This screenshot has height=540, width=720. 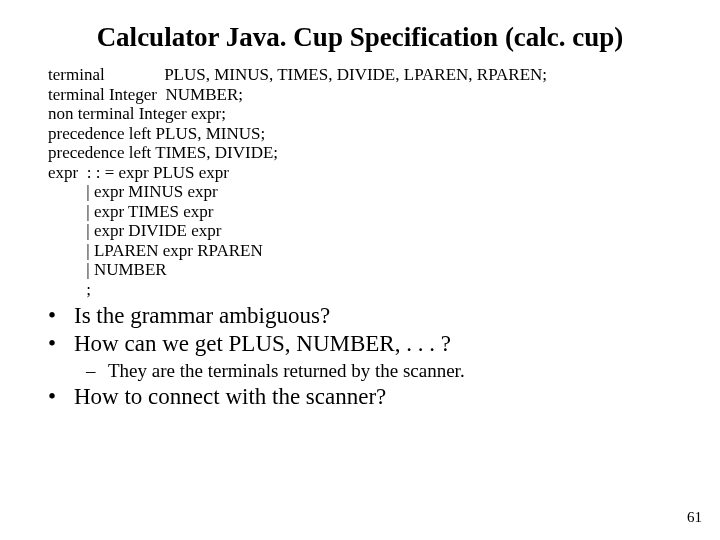 What do you see at coordinates (356, 74) in the screenshot?
I see `spec-text: PLUS, MINUS, TIMES, DIVIDE, LPAREN, RPAR…` at bounding box center [356, 74].